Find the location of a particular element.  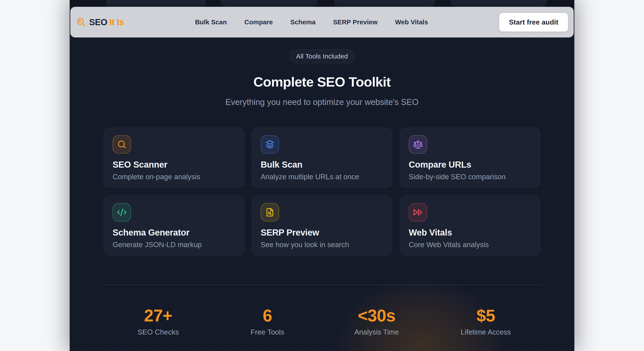

nav-item-serp-preview: SERP Preview is located at coordinates (356, 22).